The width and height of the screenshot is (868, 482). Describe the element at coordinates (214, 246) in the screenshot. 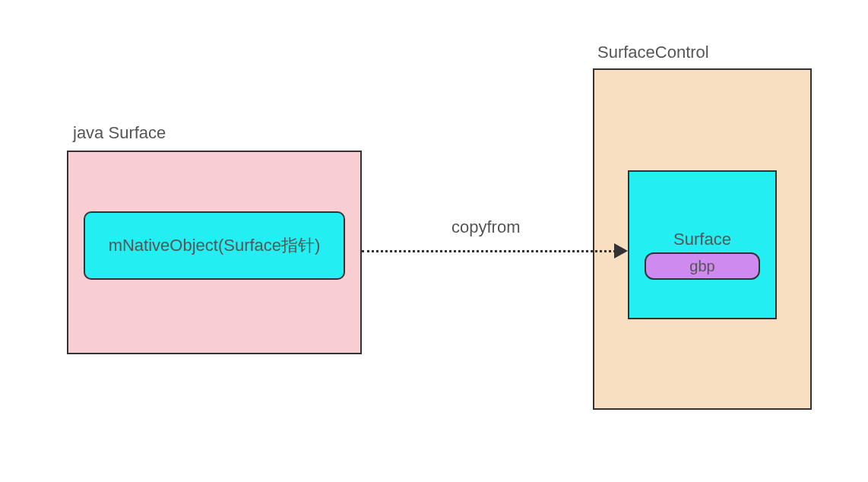

I see `native-object-box: mNativeObject(Surface指针)` at that location.